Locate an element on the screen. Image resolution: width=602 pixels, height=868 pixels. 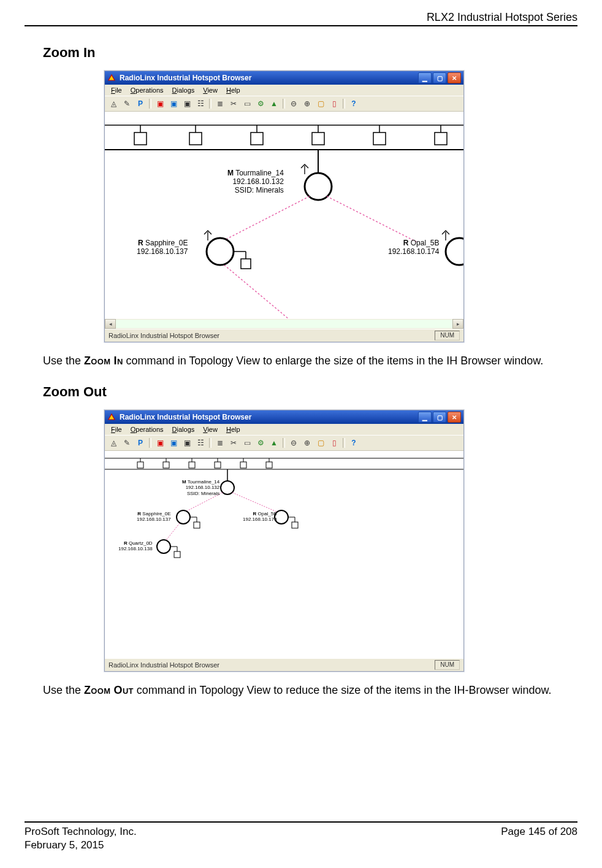
node-ip: 192.168.10.132 is located at coordinates (257, 182).